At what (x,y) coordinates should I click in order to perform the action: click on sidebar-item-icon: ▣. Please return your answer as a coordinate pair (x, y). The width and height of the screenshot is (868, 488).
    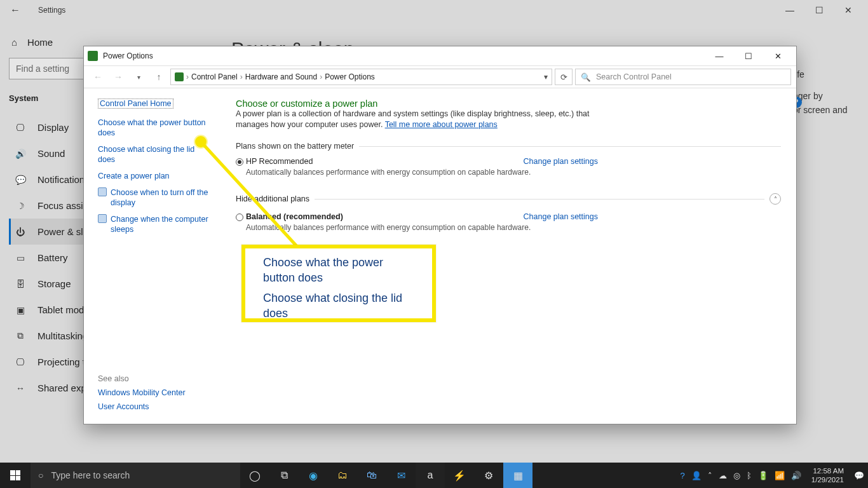
    Looking at the image, I should click on (20, 310).